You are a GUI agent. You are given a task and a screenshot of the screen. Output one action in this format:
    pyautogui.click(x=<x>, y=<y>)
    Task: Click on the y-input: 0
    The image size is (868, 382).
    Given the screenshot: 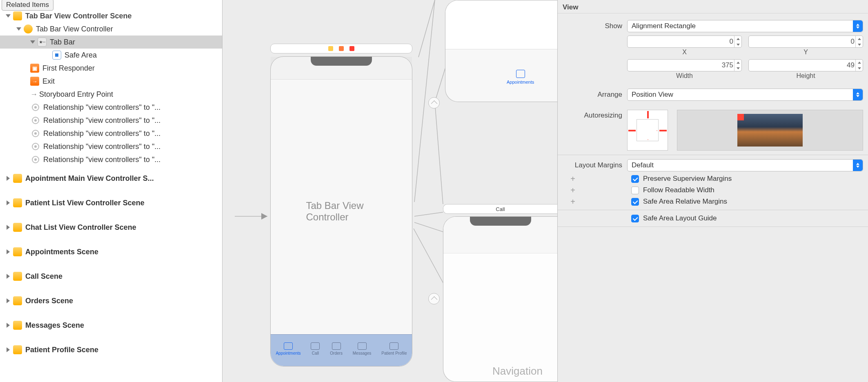 What is the action you would take?
    pyautogui.click(x=806, y=42)
    